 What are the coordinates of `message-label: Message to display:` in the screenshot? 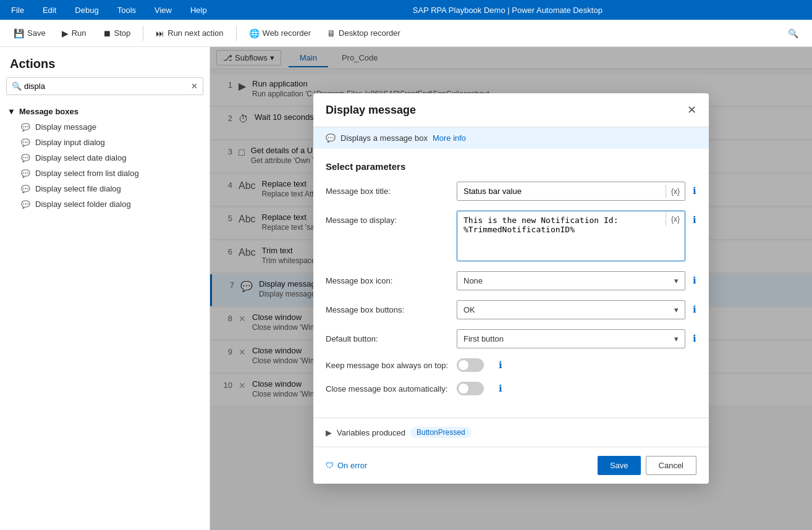 It's located at (387, 217).